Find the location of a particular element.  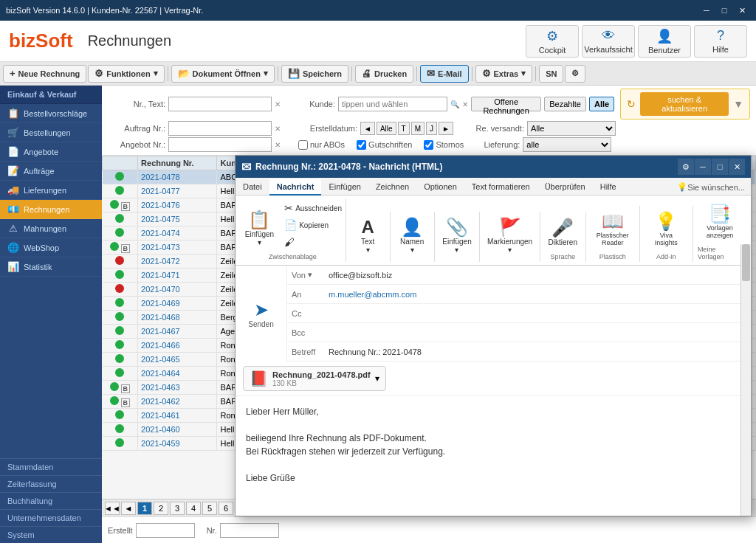

nr-text-clear: ✕ is located at coordinates (278, 105).